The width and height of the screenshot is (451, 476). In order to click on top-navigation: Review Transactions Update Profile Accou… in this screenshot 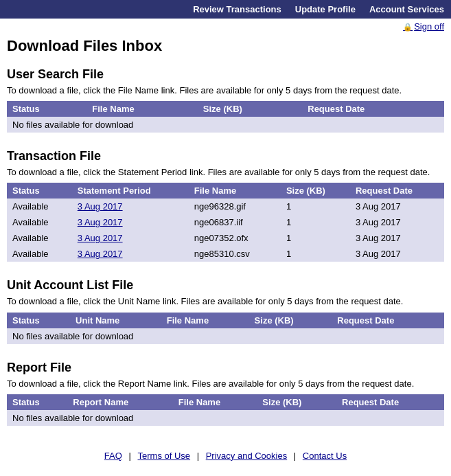, I will do `click(225, 10)`.